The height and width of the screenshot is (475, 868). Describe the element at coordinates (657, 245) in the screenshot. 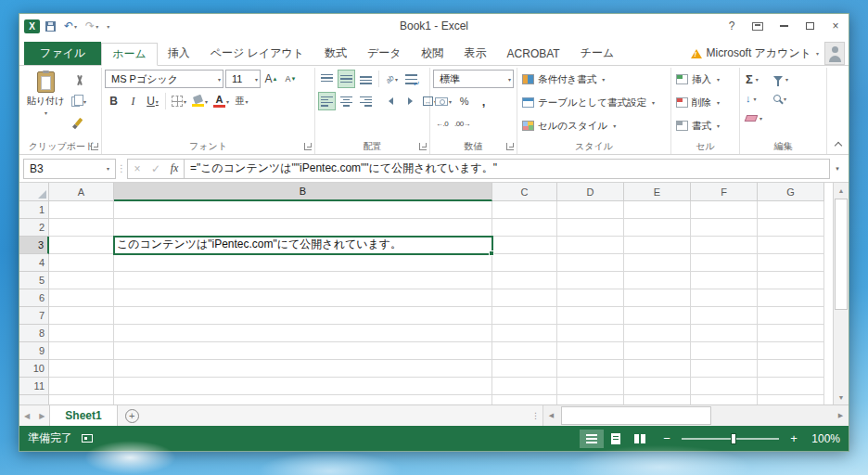

I see `cell-E3` at that location.